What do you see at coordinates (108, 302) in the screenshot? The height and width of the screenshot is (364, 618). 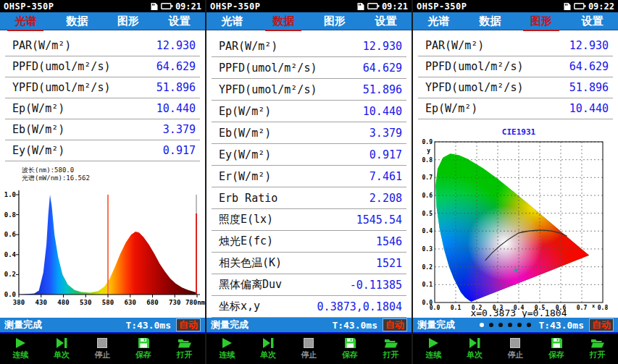 I see `x-tick: 580` at bounding box center [108, 302].